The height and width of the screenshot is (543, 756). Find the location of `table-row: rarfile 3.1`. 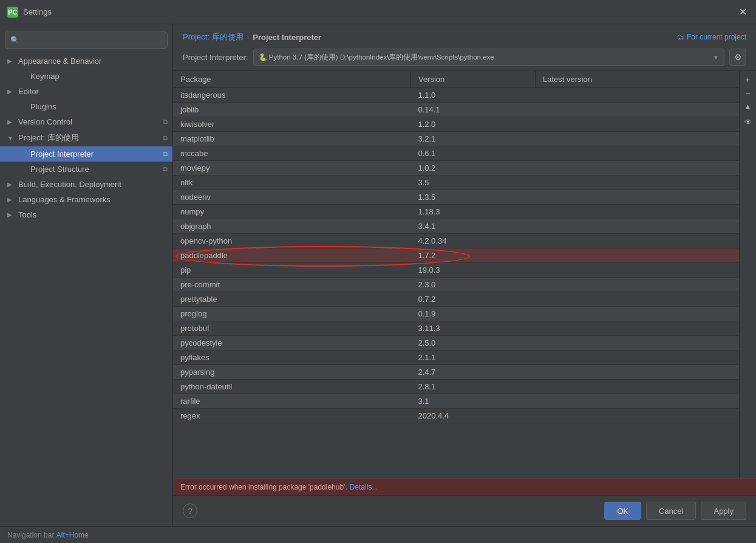

table-row: rarfile 3.1 is located at coordinates (456, 401).